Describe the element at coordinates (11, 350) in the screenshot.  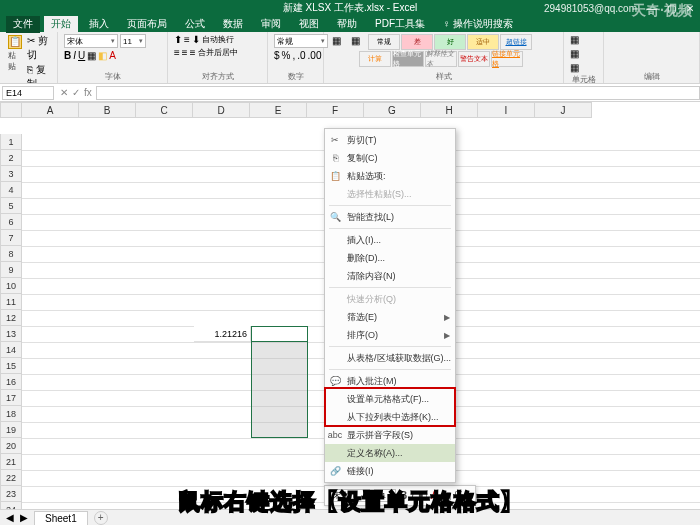
I see `row-14: 14` at that location.